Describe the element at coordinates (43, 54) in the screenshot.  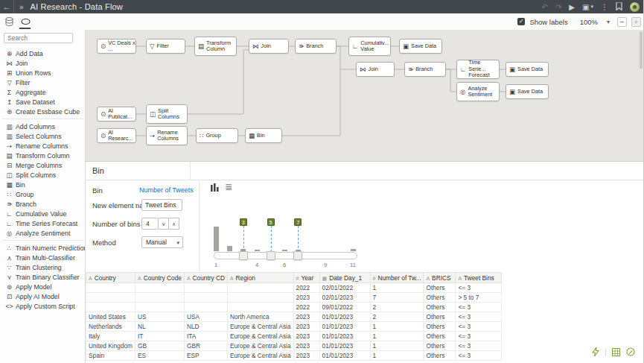
I see `sidebar-item-add-data: ⊕Add Data` at that location.